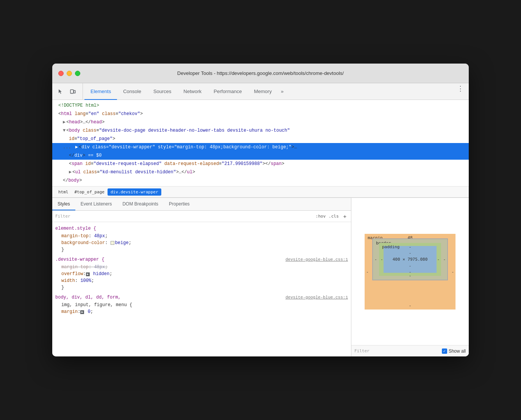 The height and width of the screenshot is (420, 521). I want to click on box-model: margin 48 - - border - - -, so click(410, 272).